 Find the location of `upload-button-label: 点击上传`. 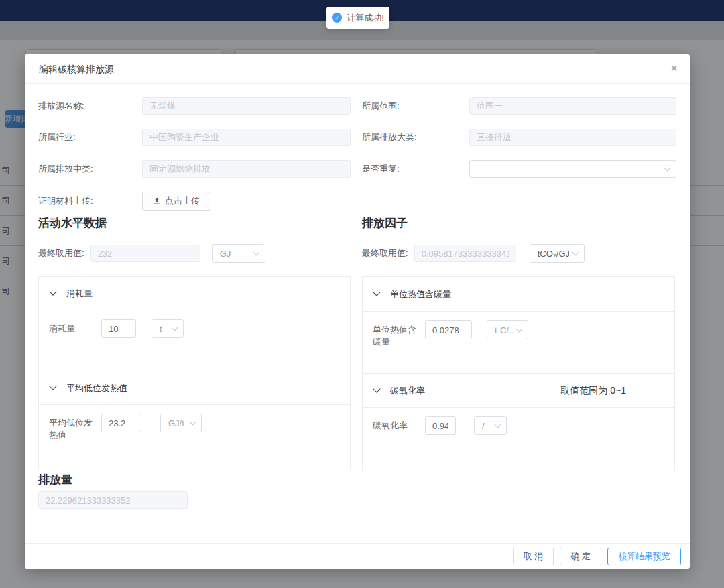

upload-button-label: 点击上传 is located at coordinates (182, 201).